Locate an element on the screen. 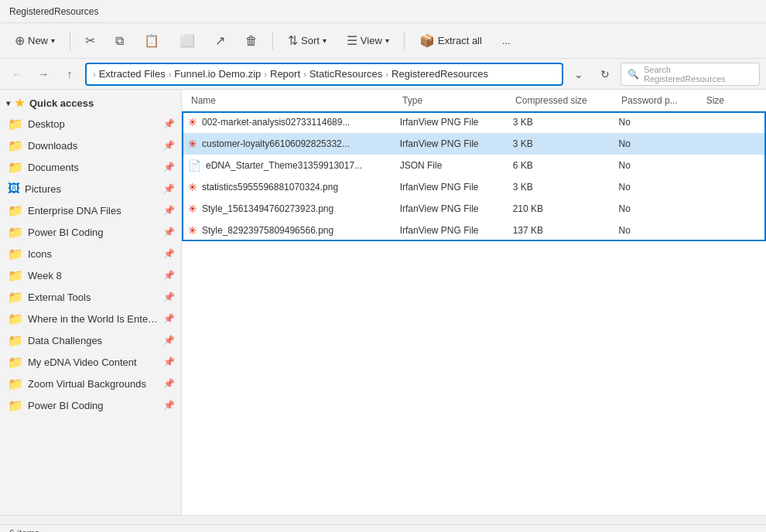  horizontal-scrollbar is located at coordinates (383, 520).